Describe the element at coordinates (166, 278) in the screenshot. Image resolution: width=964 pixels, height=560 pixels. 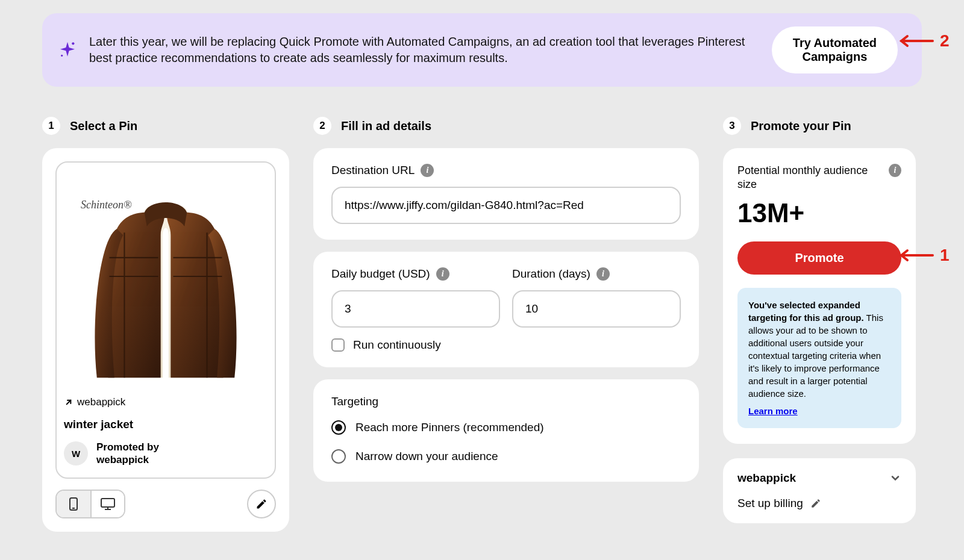
I see `pin-image: Schinteon®` at that location.